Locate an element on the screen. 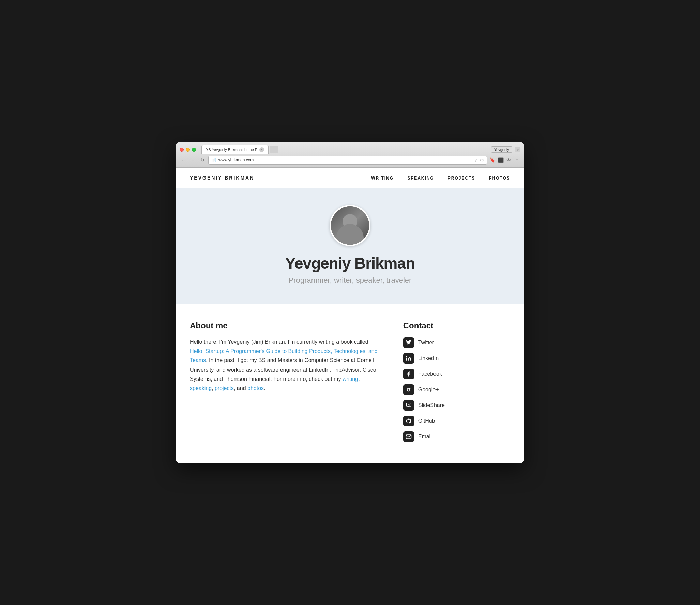 The height and width of the screenshot is (605, 700). star-icon: ⚙ is located at coordinates (482, 160).